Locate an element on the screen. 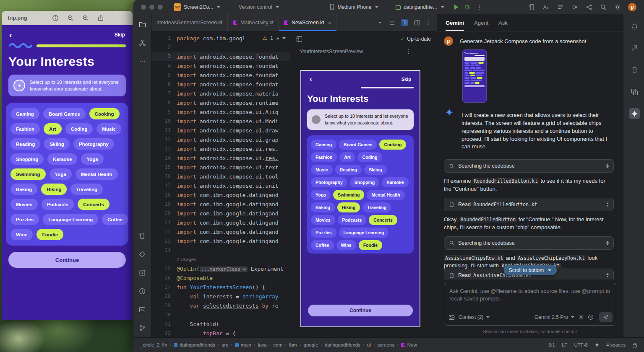 This screenshot has height=352, width=644. code-line: 23import com.ibm.google.datingand is located at coordinates (221, 241).